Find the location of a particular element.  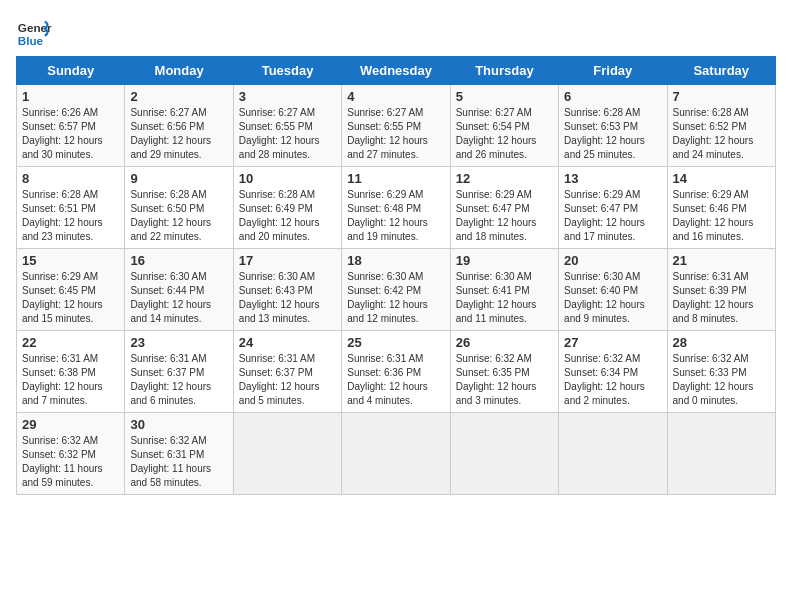

day-number: 12 is located at coordinates (504, 178).